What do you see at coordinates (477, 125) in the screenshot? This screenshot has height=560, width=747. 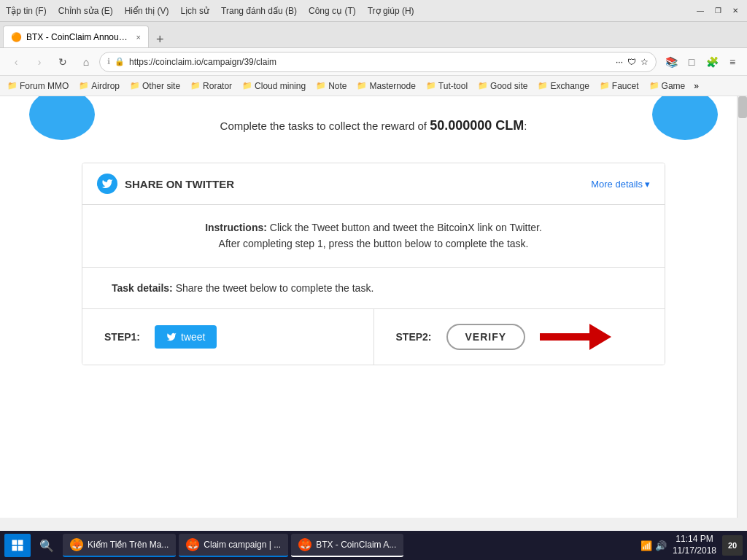 I see `reward-amount: 50.000000 CLM` at bounding box center [477, 125].